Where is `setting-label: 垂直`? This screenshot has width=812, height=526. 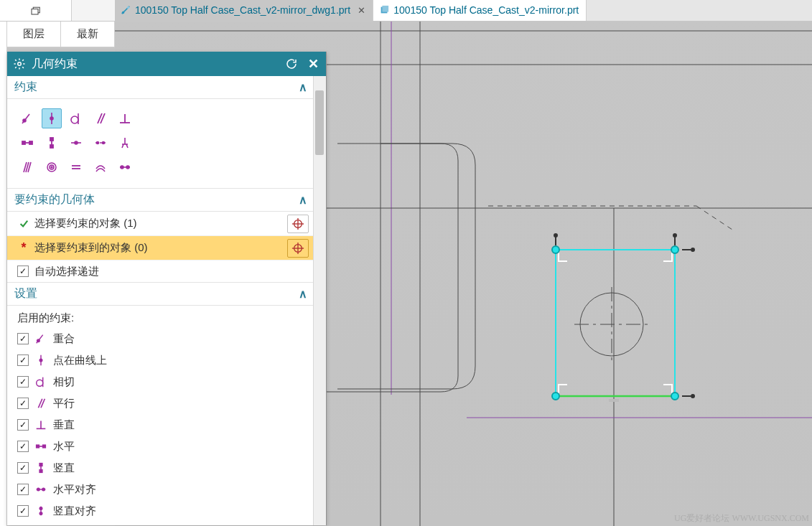 setting-label: 垂直 is located at coordinates (64, 425).